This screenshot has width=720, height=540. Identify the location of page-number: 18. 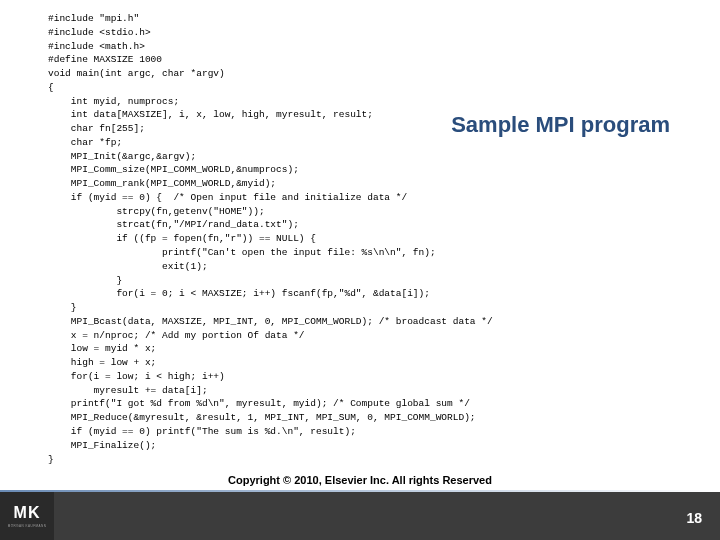
(694, 518).